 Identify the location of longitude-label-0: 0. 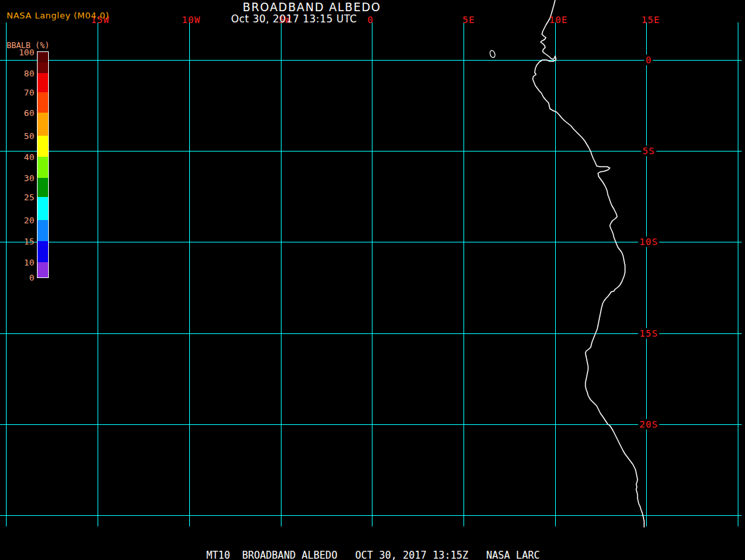
(371, 20).